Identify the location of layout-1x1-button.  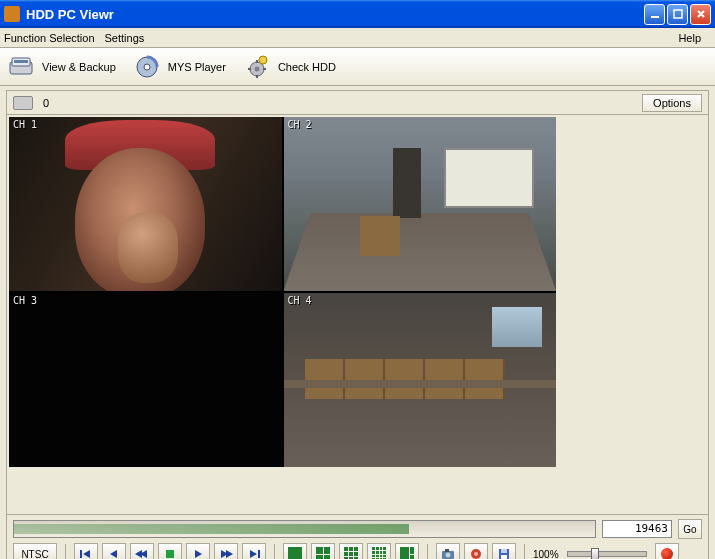
(295, 551).